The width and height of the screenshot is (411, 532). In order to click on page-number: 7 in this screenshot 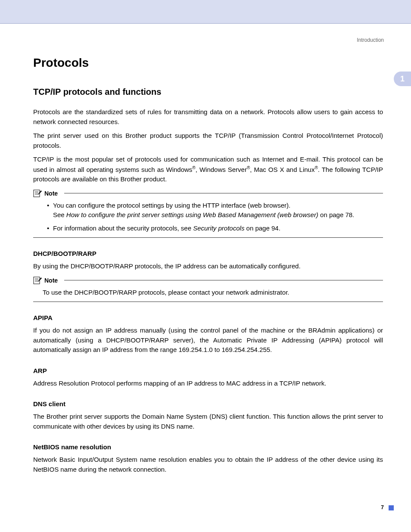, I will do `click(383, 507)`.